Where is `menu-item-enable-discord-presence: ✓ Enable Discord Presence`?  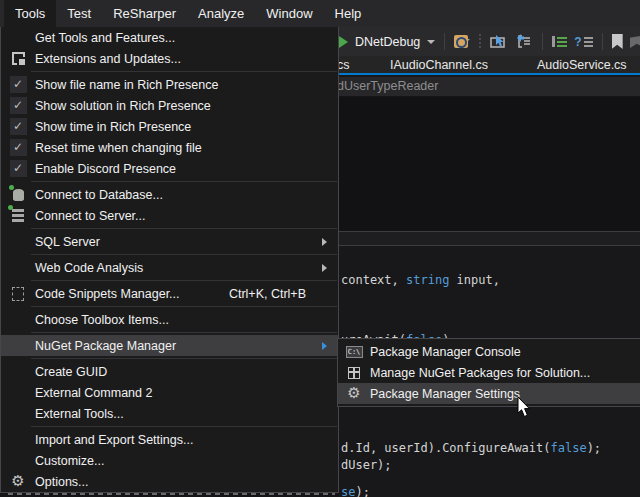
menu-item-enable-discord-presence: ✓ Enable Discord Presence is located at coordinates (170, 168).